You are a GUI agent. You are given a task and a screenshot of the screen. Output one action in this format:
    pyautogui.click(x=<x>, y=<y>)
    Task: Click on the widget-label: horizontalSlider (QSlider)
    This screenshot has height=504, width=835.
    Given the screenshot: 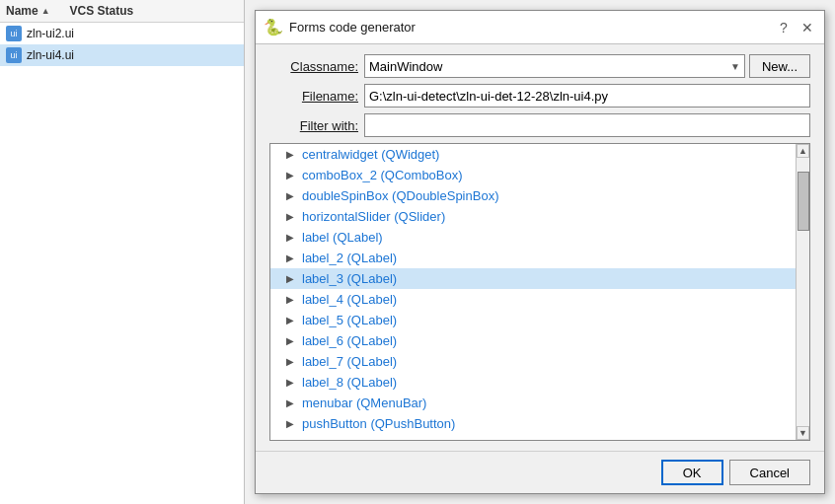 What is the action you would take?
    pyautogui.click(x=373, y=217)
    